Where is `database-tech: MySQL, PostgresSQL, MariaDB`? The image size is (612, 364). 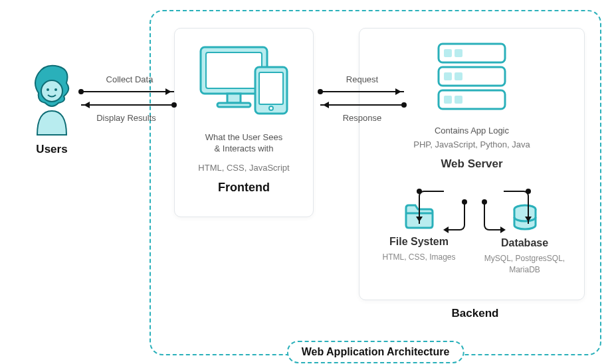
database-tech: MySQL, PostgresSQL, MariaDB is located at coordinates (525, 264).